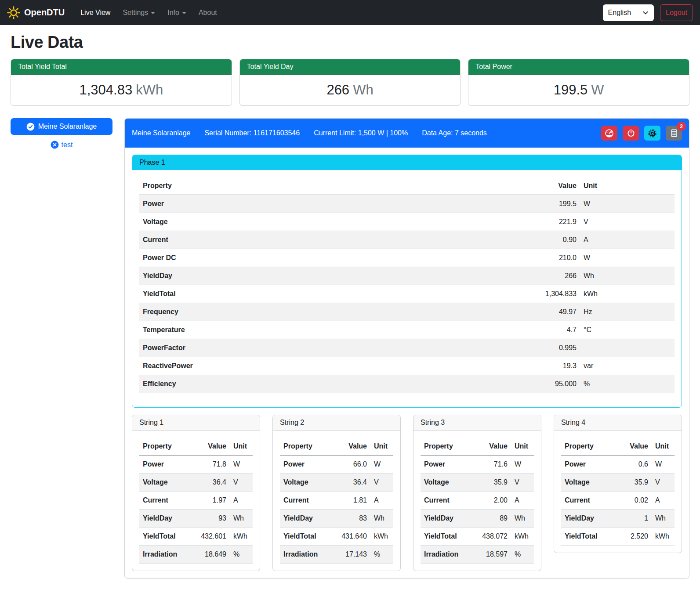 The width and height of the screenshot is (700, 597). I want to click on string-1-table: PropertyValueUnit Power71.8WVoltage36.4V…, so click(196, 501).